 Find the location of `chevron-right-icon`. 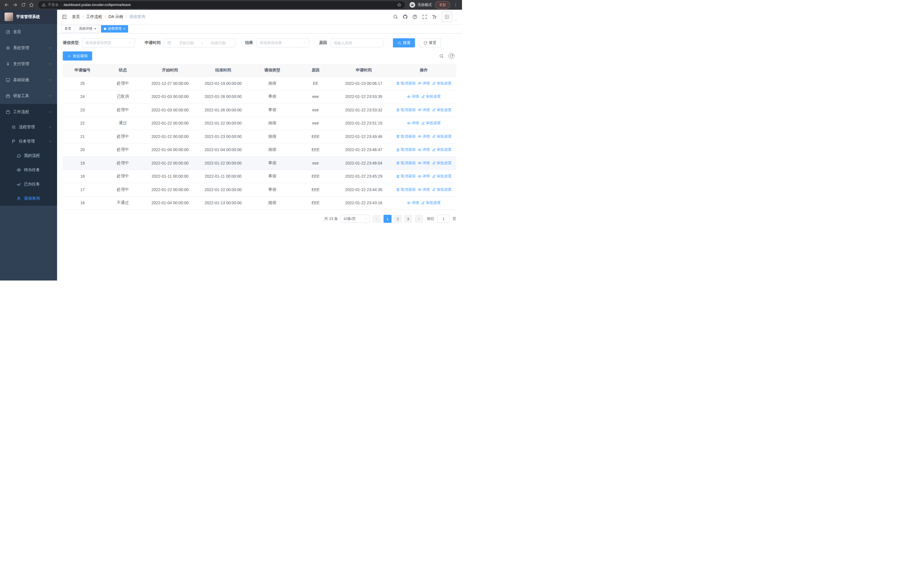

chevron-right-icon is located at coordinates (419, 219).